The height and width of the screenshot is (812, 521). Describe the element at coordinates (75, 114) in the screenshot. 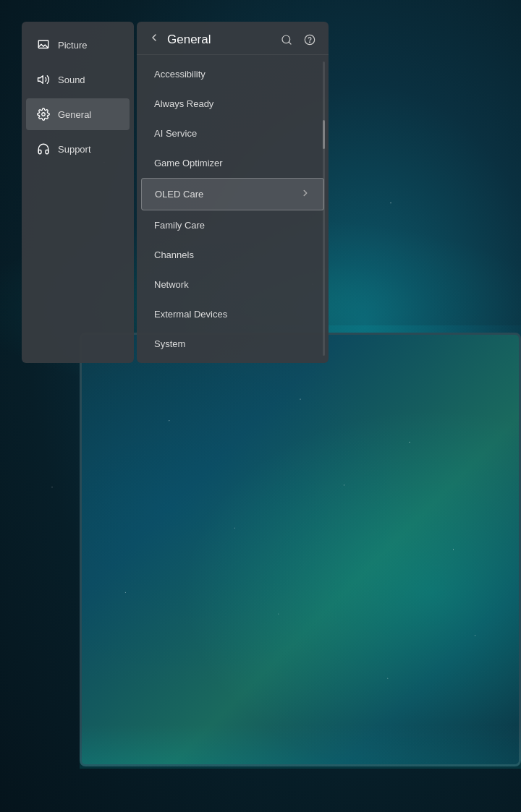

I see `sidebar-label-general: General` at that location.